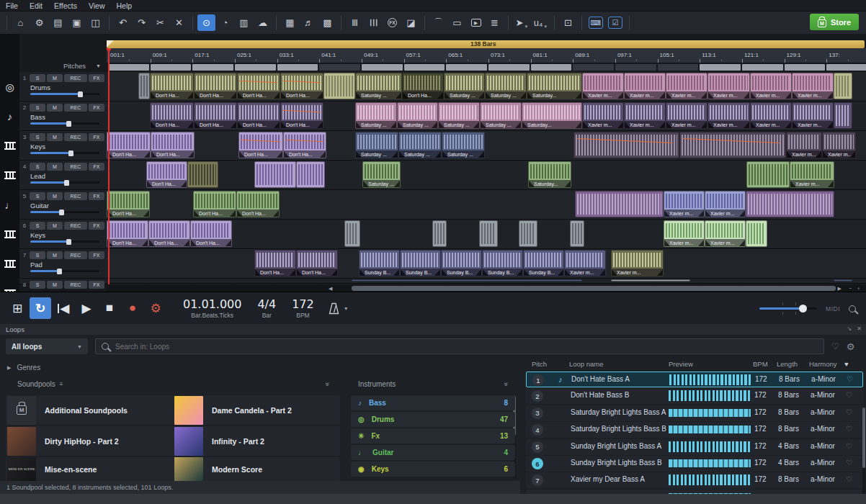 This screenshot has width=866, height=504. Describe the element at coordinates (141, 23) in the screenshot. I see `redo-icon: ↷` at that location.